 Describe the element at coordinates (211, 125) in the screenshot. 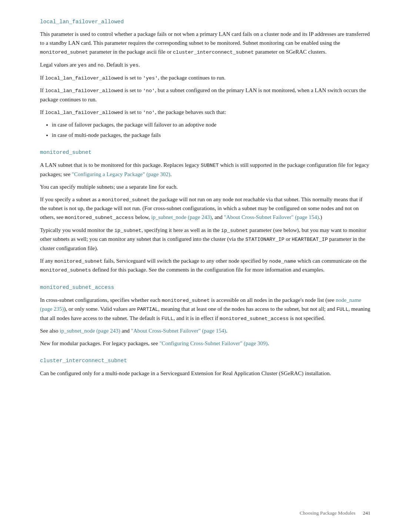

I see `list-item-failover: in case of failover packages, the packag…` at that location.